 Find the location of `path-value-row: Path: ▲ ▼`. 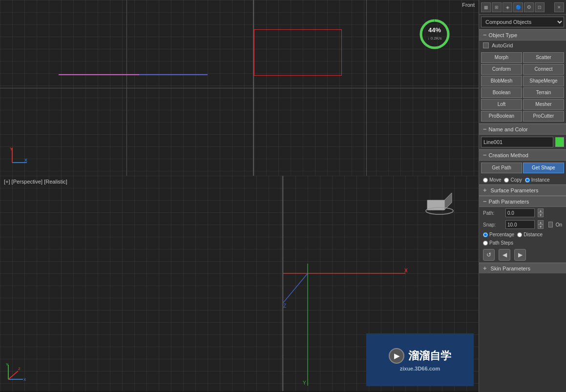

path-value-row: Path: ▲ ▼ is located at coordinates (523, 213).